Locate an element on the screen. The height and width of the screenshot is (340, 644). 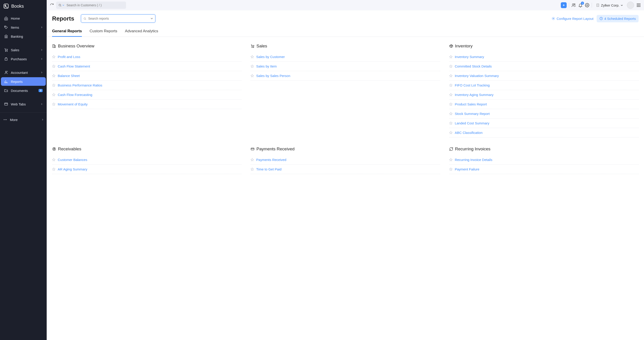
global-search is located at coordinates (91, 5).